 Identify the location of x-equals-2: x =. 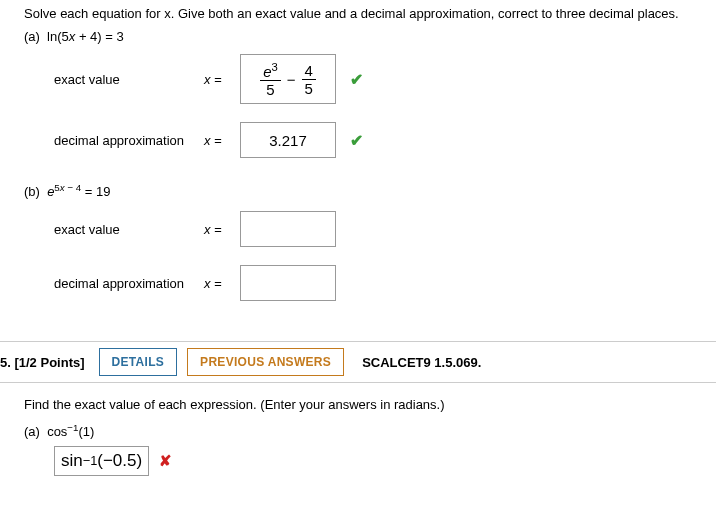
(222, 140).